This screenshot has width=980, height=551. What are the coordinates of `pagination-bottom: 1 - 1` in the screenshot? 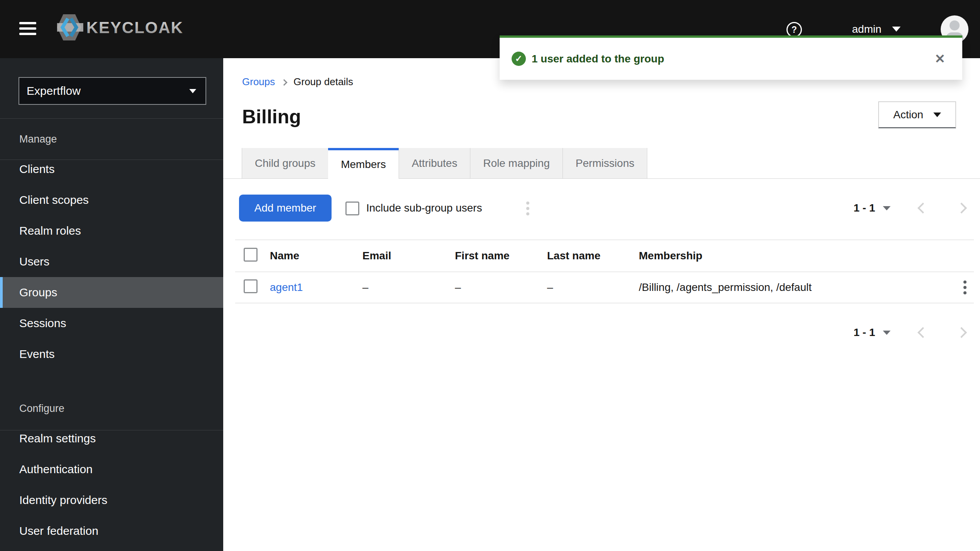 It's located at (909, 333).